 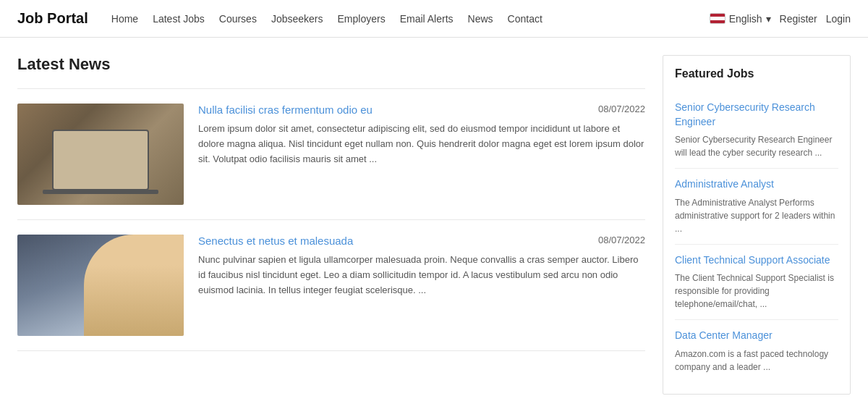 What do you see at coordinates (757, 207) in the screenshot?
I see `featured-job-item: Administrative Analyst The Administrativ…` at bounding box center [757, 207].